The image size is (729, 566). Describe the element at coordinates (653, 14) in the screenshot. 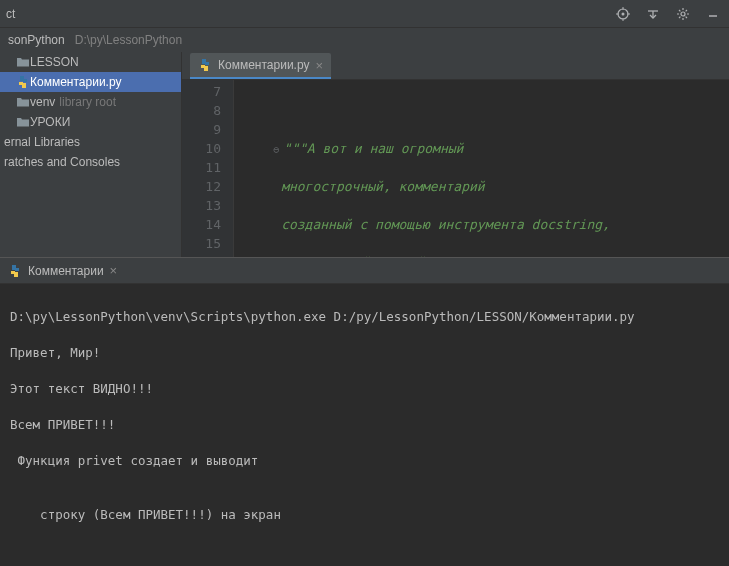

I see `collapse-icon` at that location.